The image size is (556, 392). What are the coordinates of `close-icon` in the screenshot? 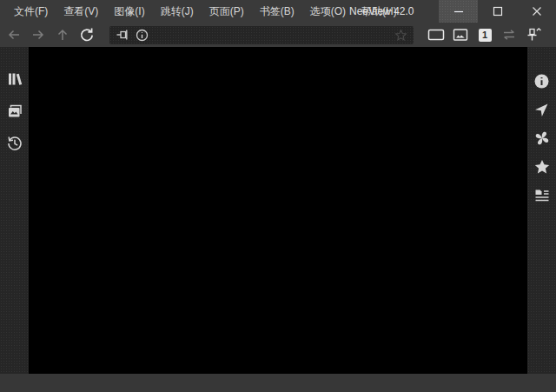 It's located at (537, 11).